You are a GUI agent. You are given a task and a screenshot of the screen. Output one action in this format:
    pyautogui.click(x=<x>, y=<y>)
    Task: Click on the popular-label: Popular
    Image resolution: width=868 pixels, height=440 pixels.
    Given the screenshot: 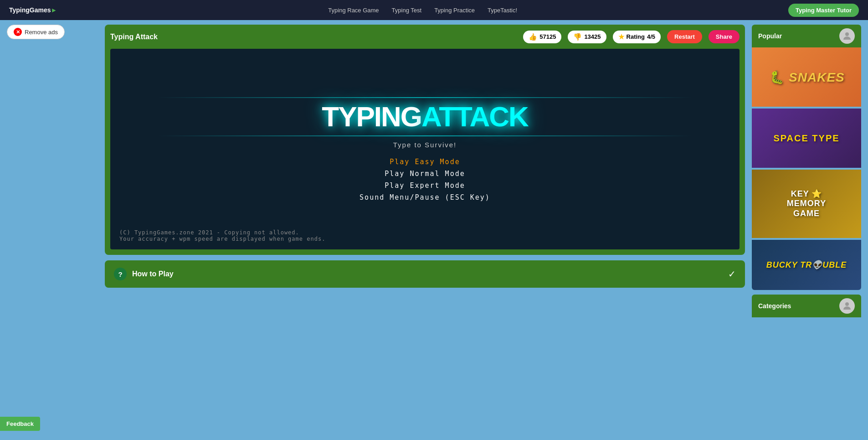 What is the action you would take?
    pyautogui.click(x=770, y=36)
    